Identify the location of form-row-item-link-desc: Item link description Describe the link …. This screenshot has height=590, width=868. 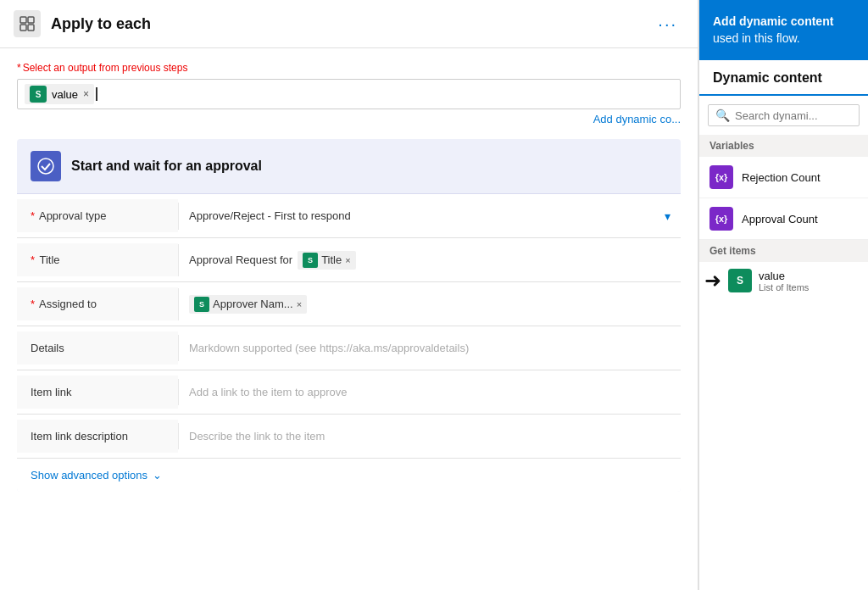
(349, 437).